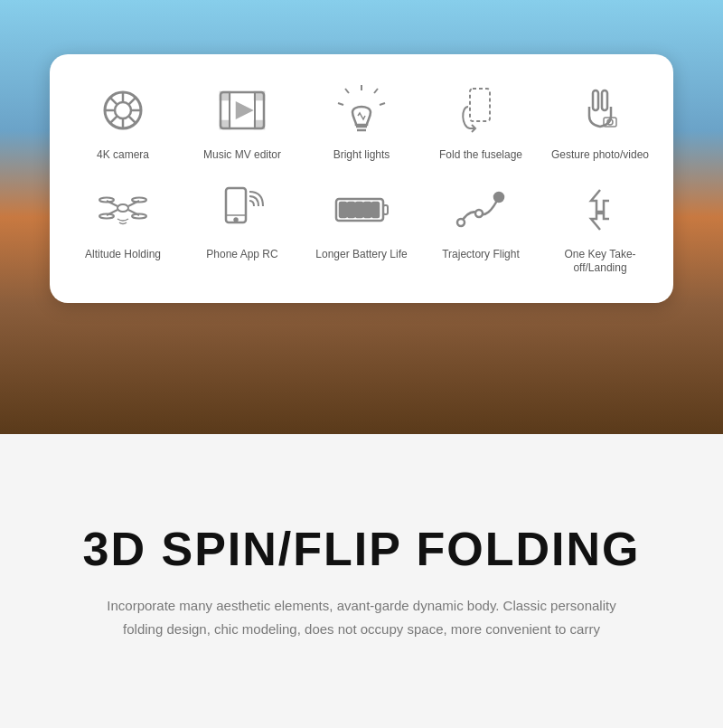  I want to click on takeoff-icon, so click(600, 210).